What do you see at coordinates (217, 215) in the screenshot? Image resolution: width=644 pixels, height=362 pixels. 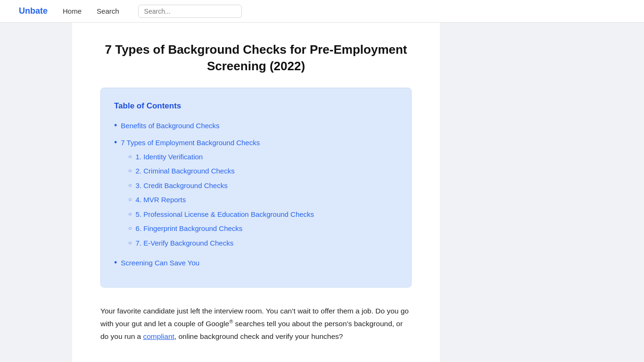 I see `toc-sub-item-5: ○ 5. Professional License & Education Ba…` at bounding box center [217, 215].